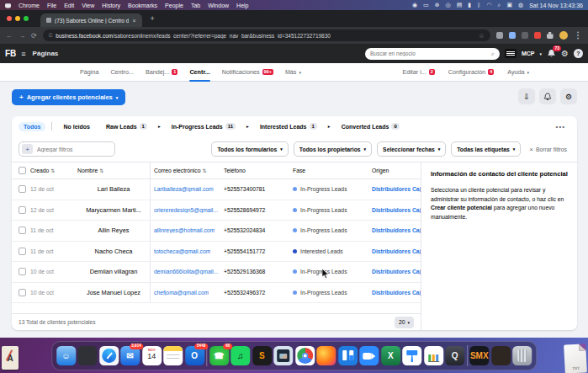 This screenshot has width=588, height=373. Describe the element at coordinates (396, 170) in the screenshot. I see `col-origin: Origen` at that location.